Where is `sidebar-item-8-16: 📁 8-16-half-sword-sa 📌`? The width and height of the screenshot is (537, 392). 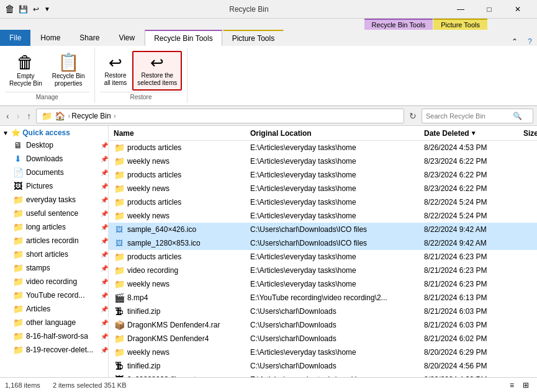
sidebar-item-8-16: 📁 8-16-half-sword-sa 📌 is located at coordinates (54, 336).